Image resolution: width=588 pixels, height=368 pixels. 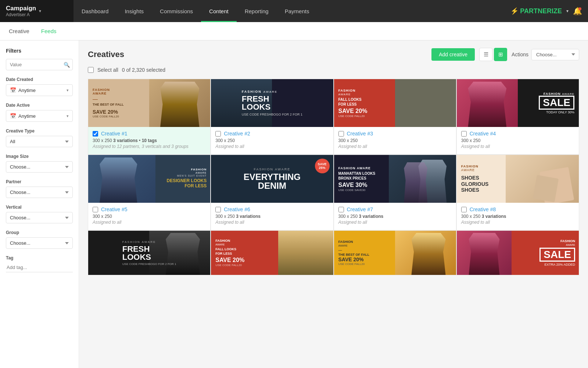 What do you see at coordinates (39, 112) in the screenshot?
I see `date-active-filter: Date Active 📅 Anytime ▾` at bounding box center [39, 112].